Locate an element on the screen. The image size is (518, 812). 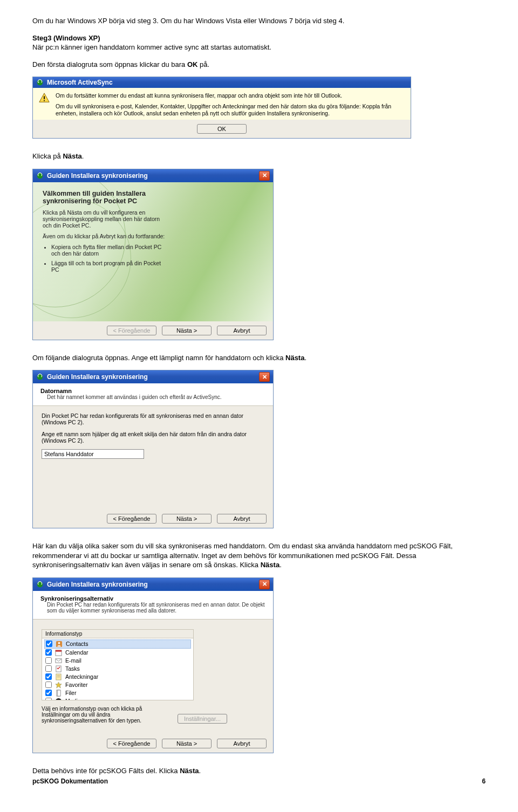
p2: Den första dialogruta som öppnas klickar… is located at coordinates (259, 65).